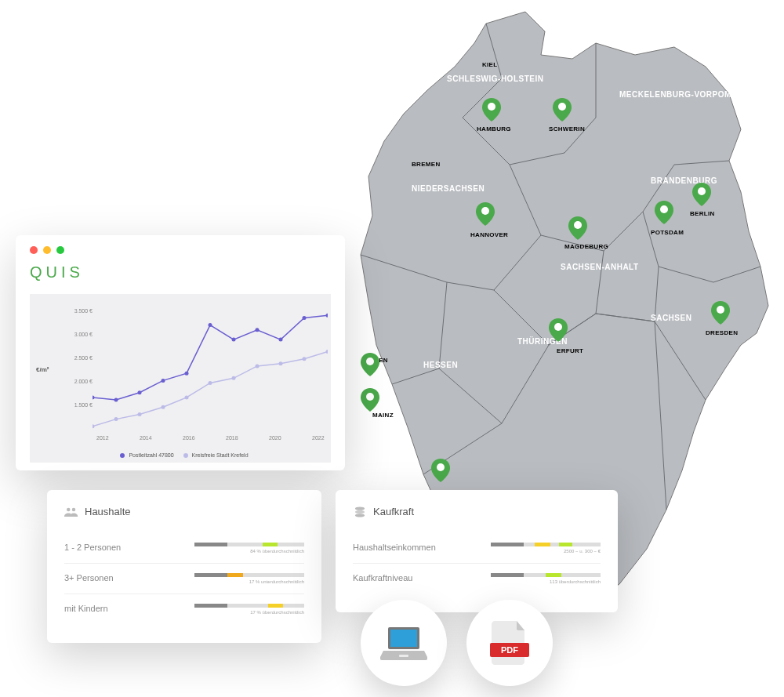 The height and width of the screenshot is (697, 784). I want to click on y-tick: 2.000 €, so click(77, 381).